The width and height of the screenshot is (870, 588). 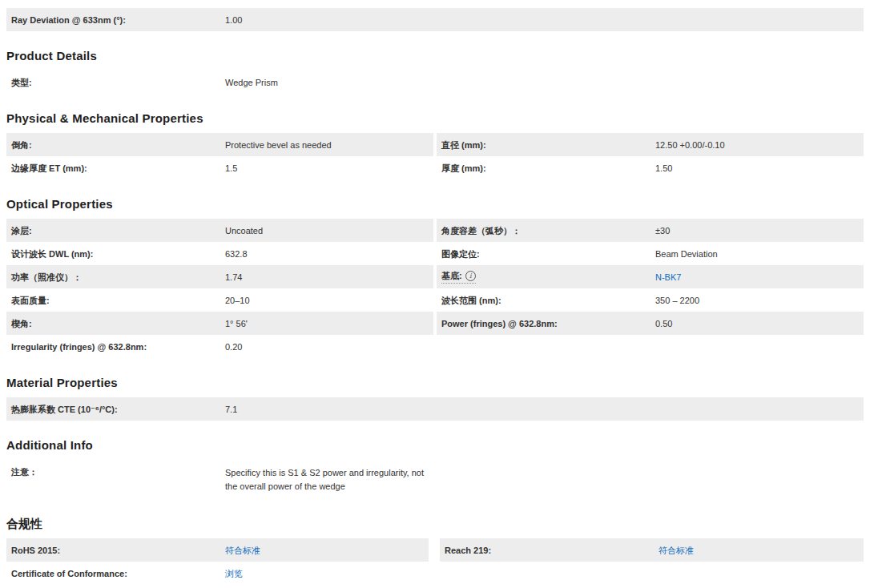 What do you see at coordinates (115, 574) in the screenshot?
I see `certificate-label: Certificate of Conformance:` at bounding box center [115, 574].